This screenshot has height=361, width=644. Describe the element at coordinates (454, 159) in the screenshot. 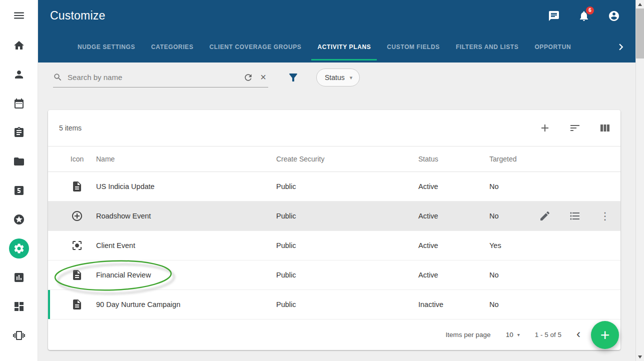

I see `column-header-status: Status` at that location.